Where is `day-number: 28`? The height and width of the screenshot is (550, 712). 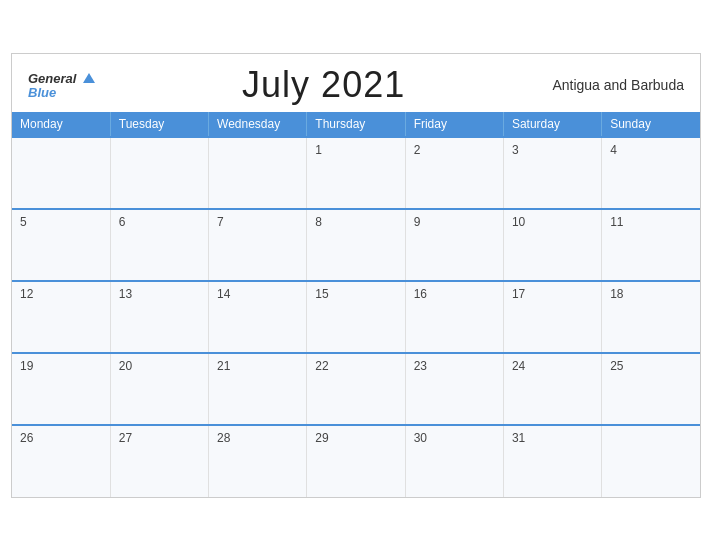
day-number: 28 is located at coordinates (224, 438).